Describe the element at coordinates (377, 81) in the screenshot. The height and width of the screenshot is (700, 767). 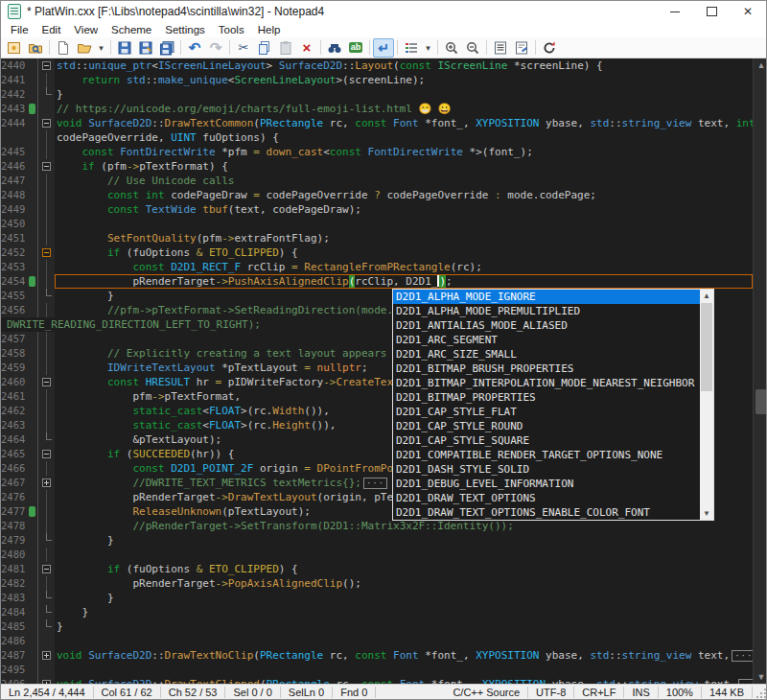
I see `code-line: 2441 return std::make_unique<ScreenLineL…` at that location.